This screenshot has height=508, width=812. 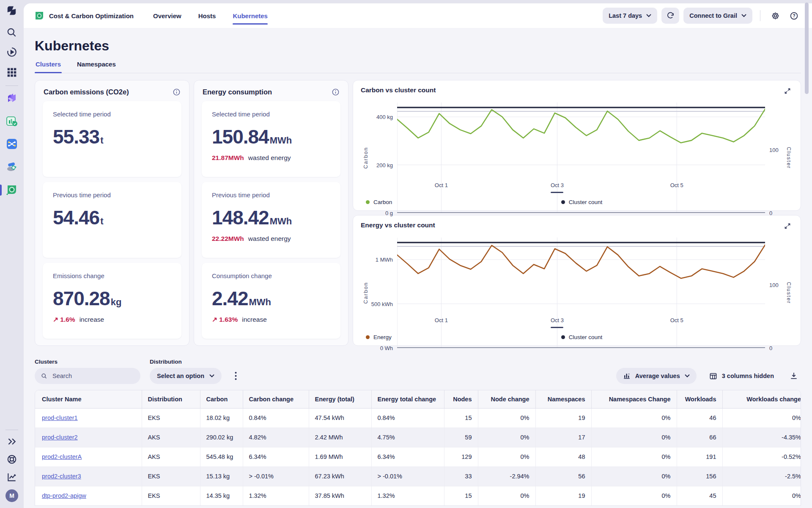 I want to click on connect-to-grail-button: Connect to Grail, so click(x=718, y=16).